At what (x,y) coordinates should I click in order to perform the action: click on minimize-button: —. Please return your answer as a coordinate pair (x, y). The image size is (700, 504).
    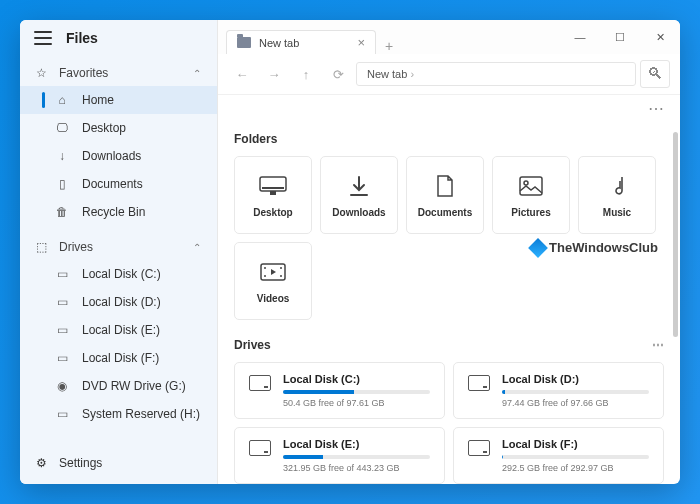
    Looking at the image, I should click on (580, 37).